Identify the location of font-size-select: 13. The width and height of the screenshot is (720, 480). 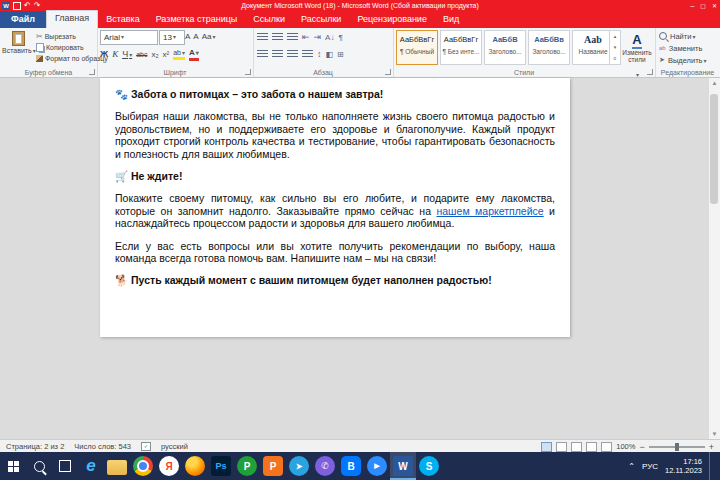
(172, 38).